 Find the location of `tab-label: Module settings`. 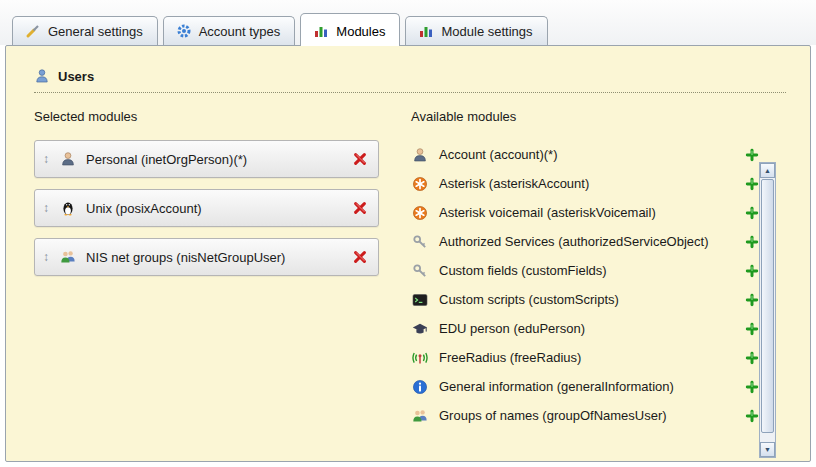

tab-label: Module settings is located at coordinates (486, 32).